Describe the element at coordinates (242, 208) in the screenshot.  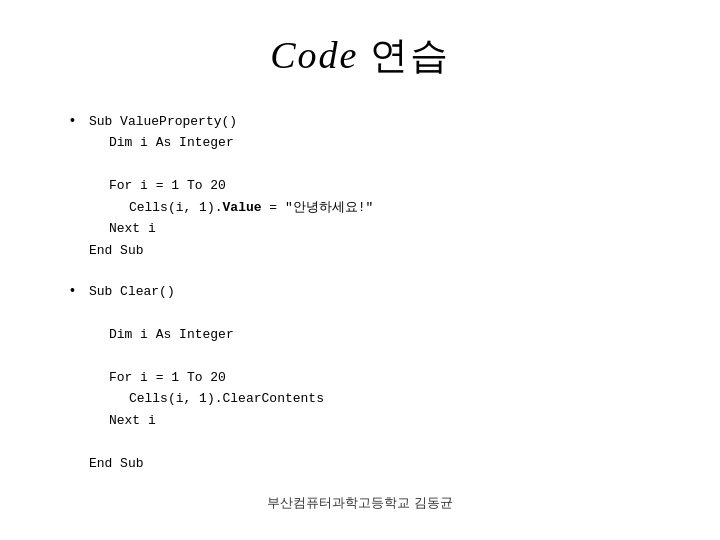
I see `code-keyword: Value` at that location.